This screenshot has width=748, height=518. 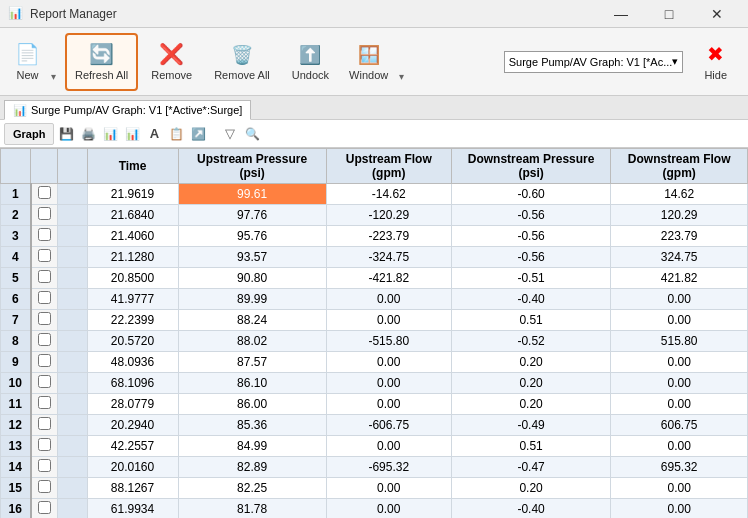 I want to click on refresh-all-label: Refresh All, so click(x=102, y=75).